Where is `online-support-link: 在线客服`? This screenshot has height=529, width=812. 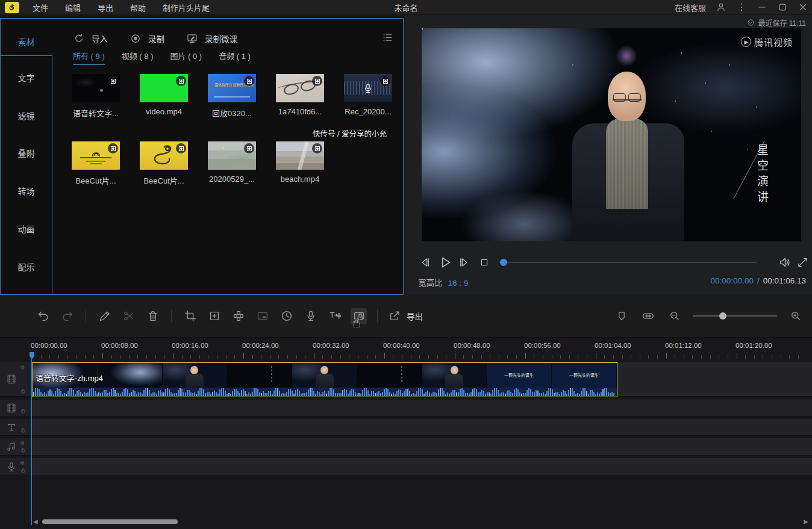
online-support-link: 在线客服 is located at coordinates (690, 7).